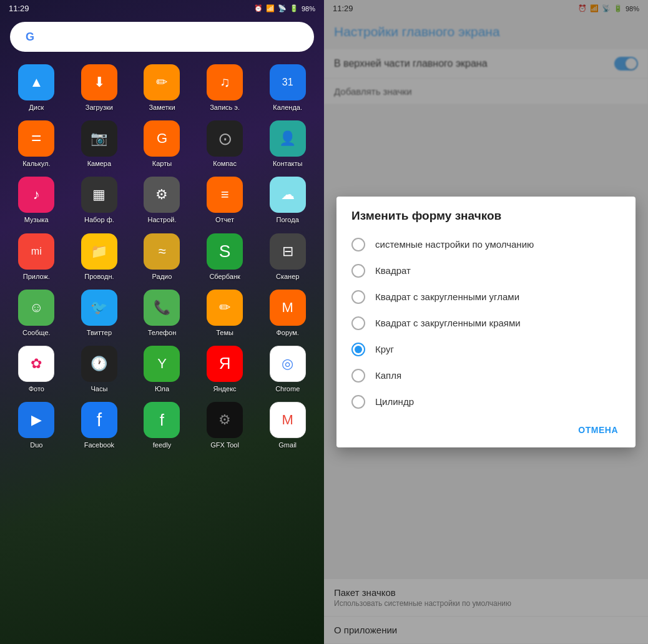 This screenshot has height=644, width=648. Describe the element at coordinates (287, 277) in the screenshot. I see `app-label: Сканер` at that location.